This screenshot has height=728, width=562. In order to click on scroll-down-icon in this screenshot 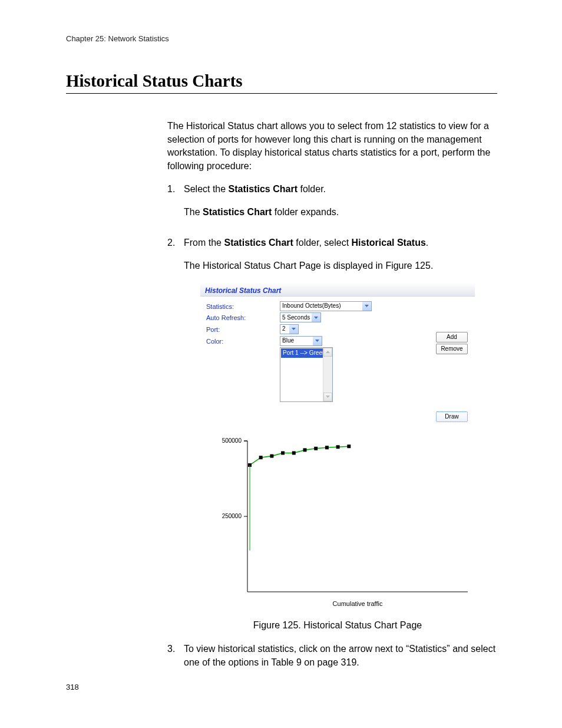, I will do `click(328, 397)`.